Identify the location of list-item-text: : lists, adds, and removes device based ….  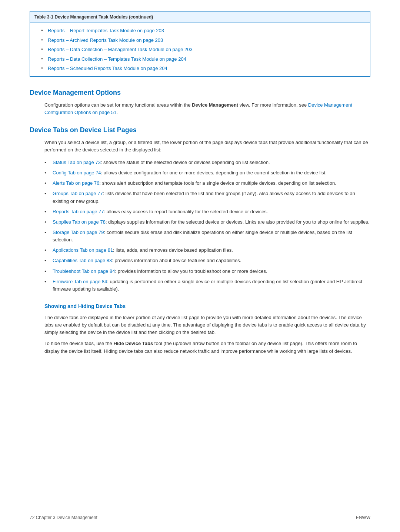
(173, 250).